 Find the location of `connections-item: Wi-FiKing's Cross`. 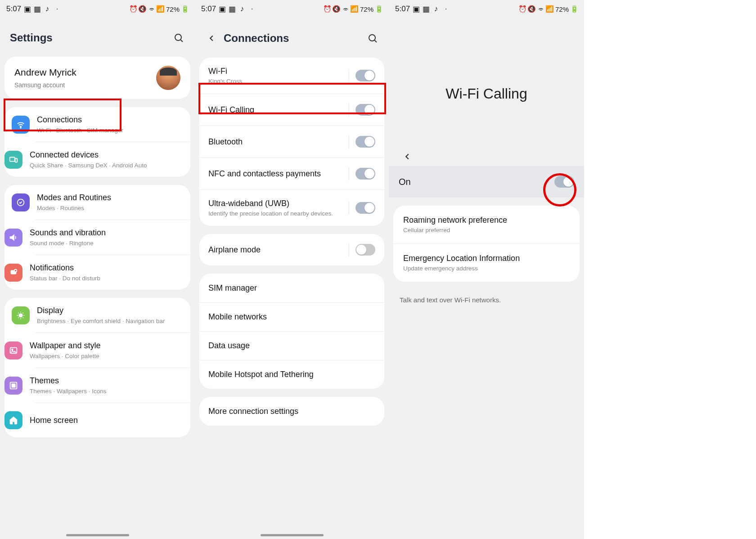

connections-item: Wi-FiKing's Cross is located at coordinates (292, 76).